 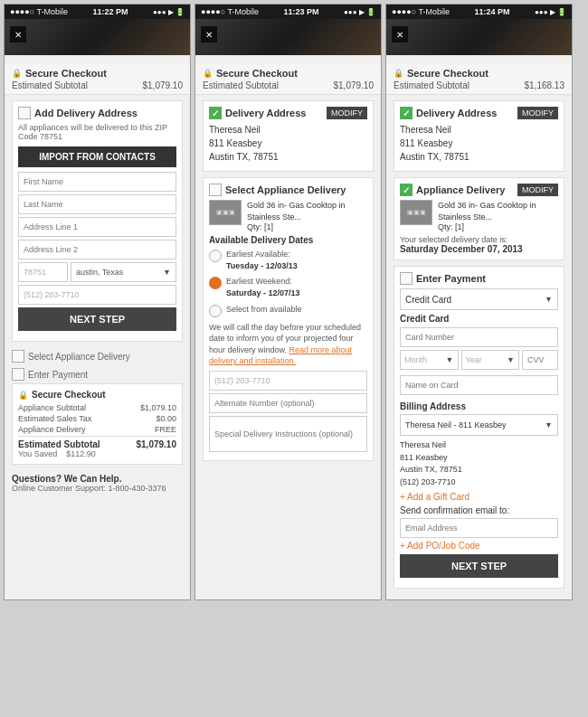 What do you see at coordinates (537, 113) in the screenshot?
I see `delivery-modify-button-3: MODIFY` at bounding box center [537, 113].